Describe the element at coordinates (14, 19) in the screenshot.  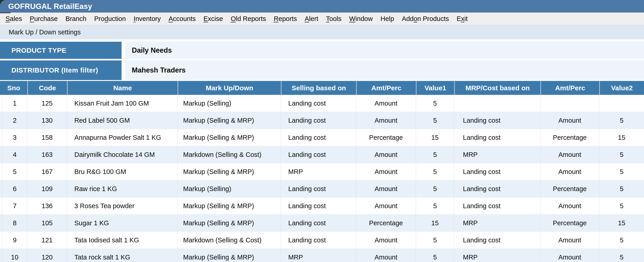
I see `menu-item-sales: Sales` at that location.